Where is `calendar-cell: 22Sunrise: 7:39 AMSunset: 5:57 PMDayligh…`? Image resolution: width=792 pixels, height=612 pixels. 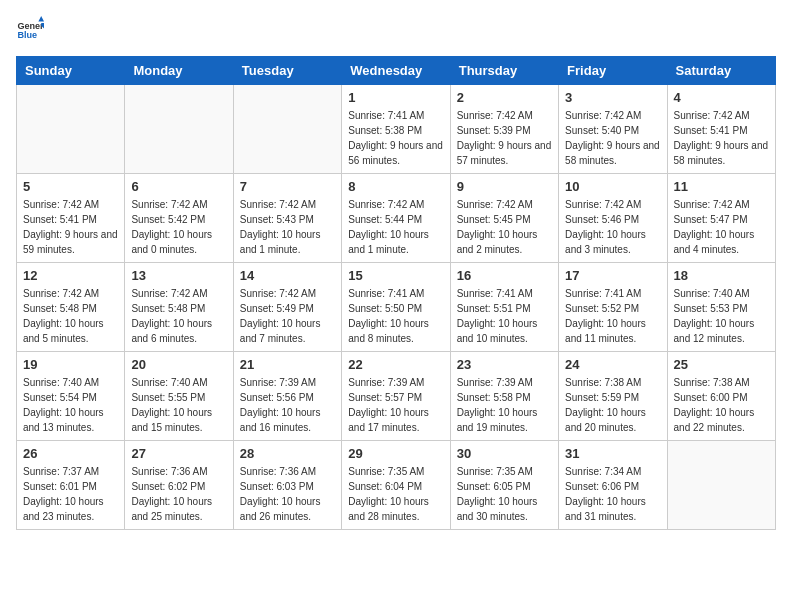
calendar-cell: 22Sunrise: 7:39 AMSunset: 5:57 PMDayligh… is located at coordinates (396, 396).